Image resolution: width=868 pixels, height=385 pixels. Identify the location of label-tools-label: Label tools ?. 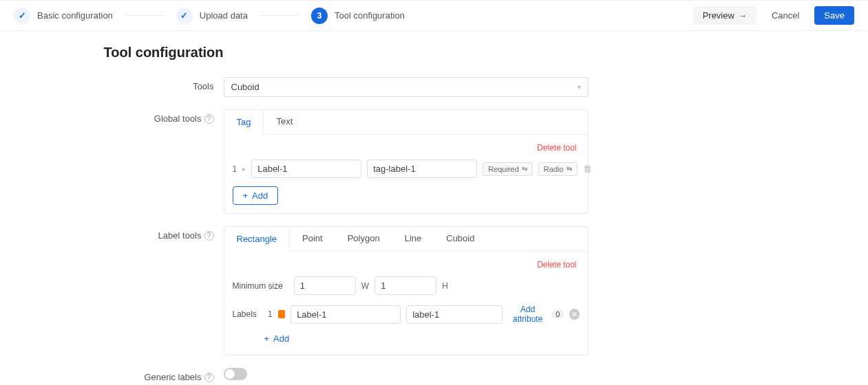
(164, 234).